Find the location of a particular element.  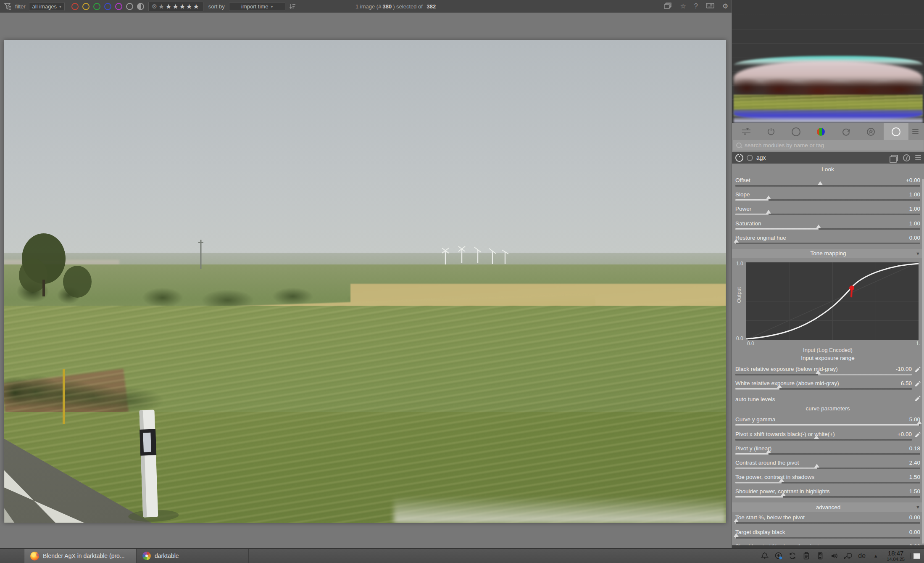

section-look: Look is located at coordinates (828, 170).